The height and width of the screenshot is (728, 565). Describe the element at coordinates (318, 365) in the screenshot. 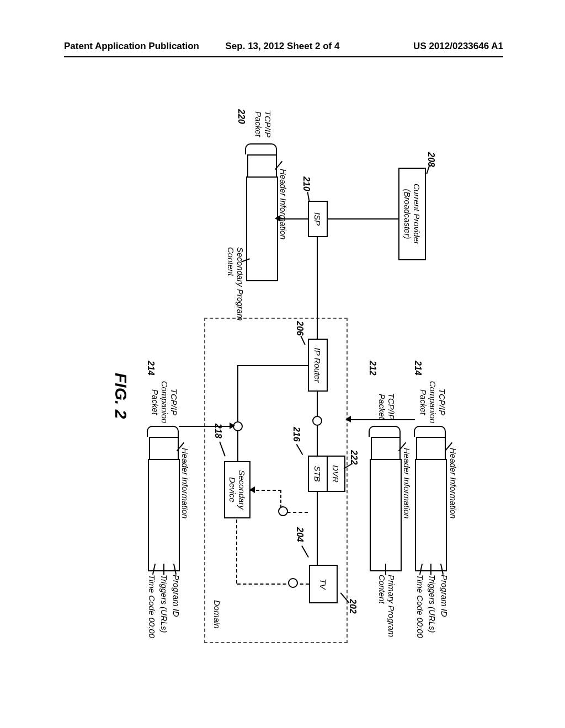

I see `ip-router-box: IP Router` at that location.